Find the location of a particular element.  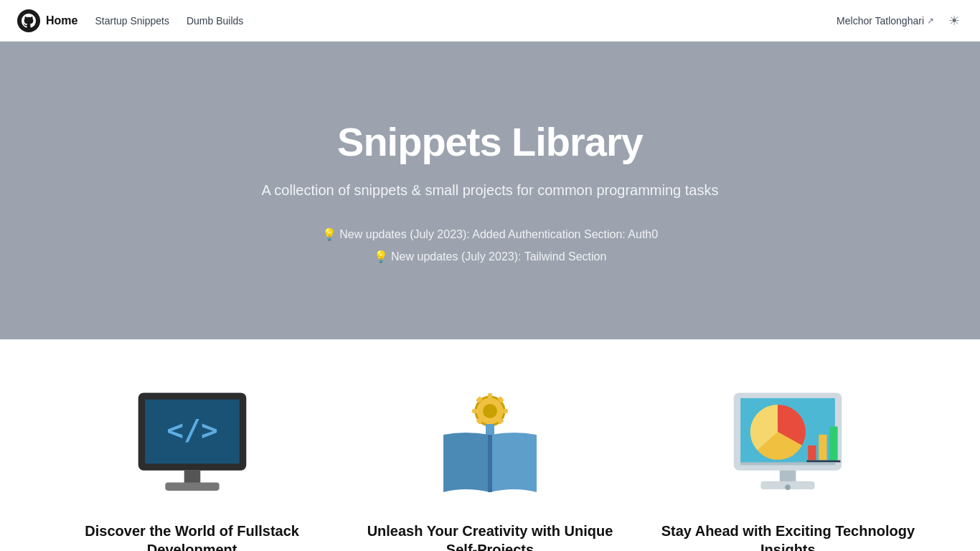

navbar-right: Melchor Tatlonghari ↗ ☀ is located at coordinates (900, 21).